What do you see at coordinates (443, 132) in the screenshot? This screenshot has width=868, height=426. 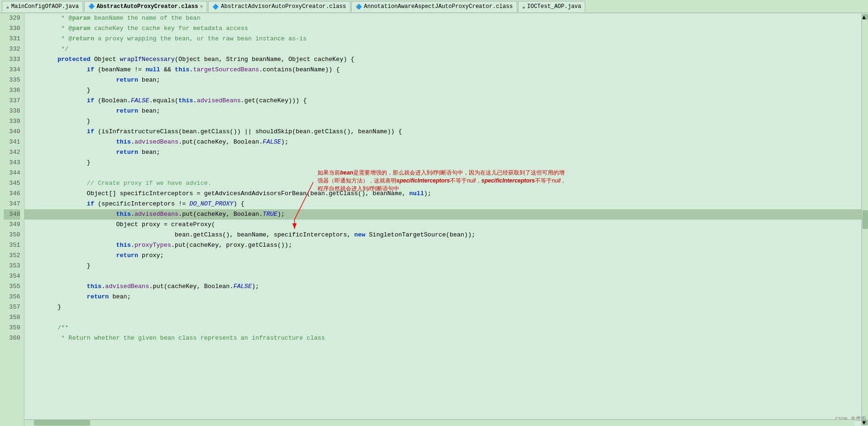 I see `code-line-340: if (isInfrastructureClass(bean.getClass(…` at bounding box center [443, 132].